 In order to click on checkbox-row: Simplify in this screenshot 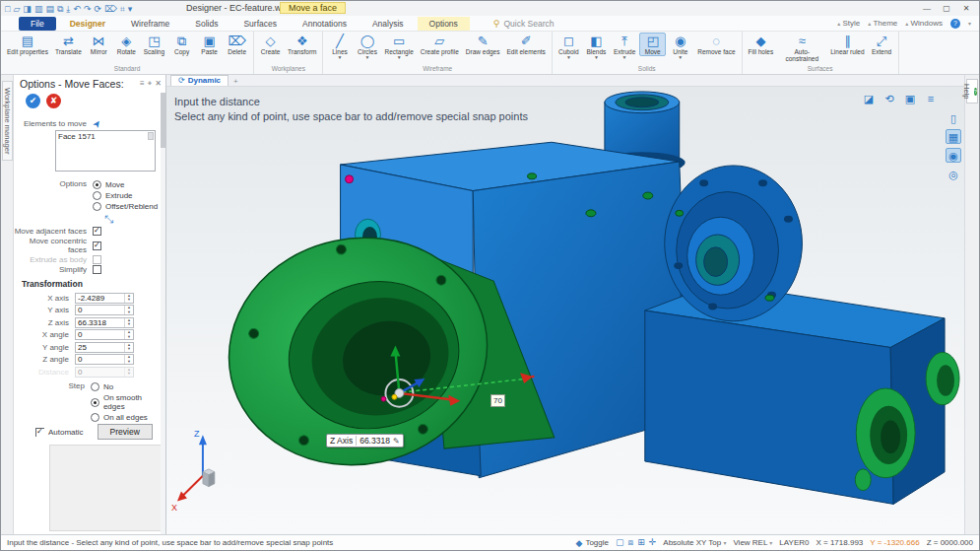, I will do `click(90, 270)`.